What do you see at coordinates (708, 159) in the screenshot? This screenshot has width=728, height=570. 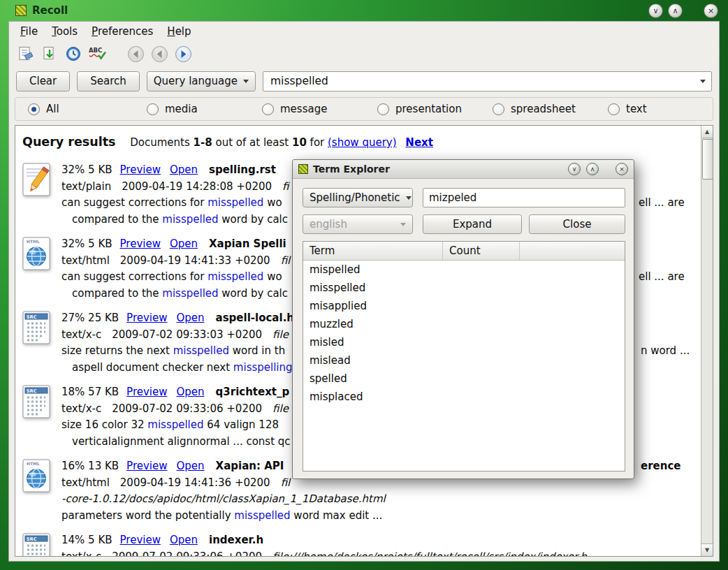 I see `scrollbar-thumb` at bounding box center [708, 159].